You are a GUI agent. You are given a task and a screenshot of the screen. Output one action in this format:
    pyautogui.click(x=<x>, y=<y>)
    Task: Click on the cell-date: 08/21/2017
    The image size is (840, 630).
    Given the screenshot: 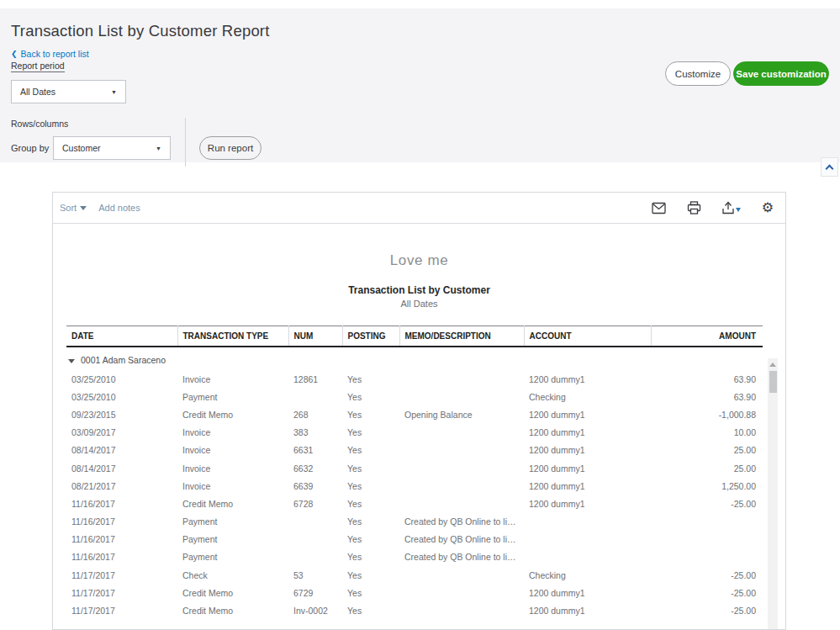 What is the action you would take?
    pyautogui.click(x=122, y=486)
    